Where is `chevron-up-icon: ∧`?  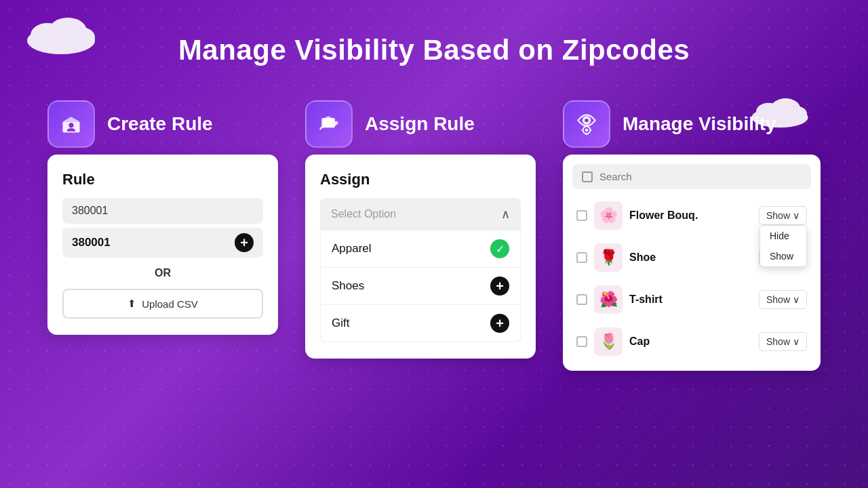 chevron-up-icon: ∧ is located at coordinates (506, 214).